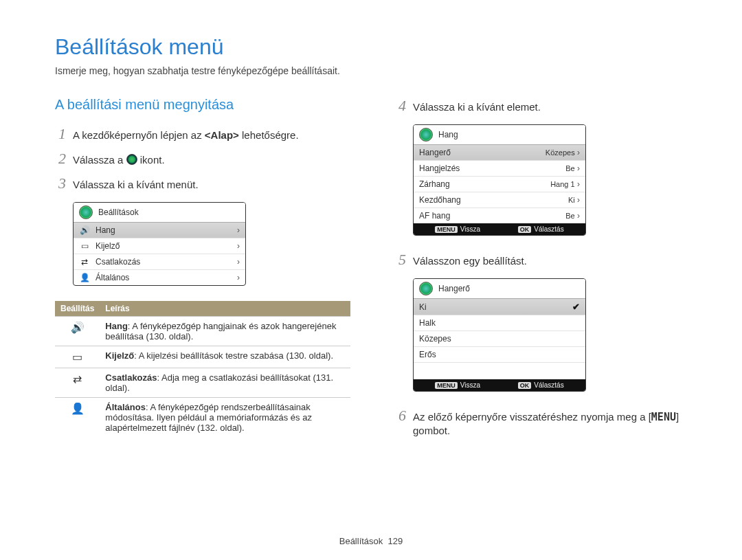 The image size is (742, 560). What do you see at coordinates (125, 407) in the screenshot?
I see `desc-name: Általános` at bounding box center [125, 407].